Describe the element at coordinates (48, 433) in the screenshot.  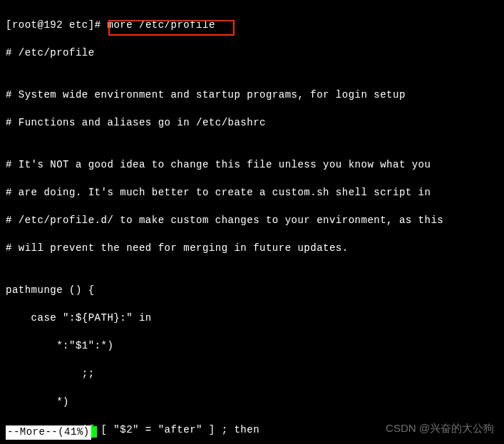
I see `more-pager-status: --More--(41%)` at that location.